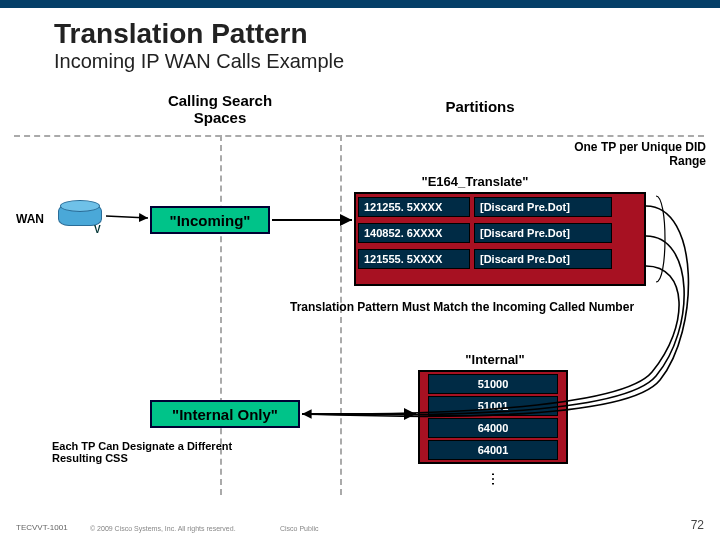 The width and height of the screenshot is (720, 540). I want to click on note-unique-did: One TP per Unique DID Range, so click(621, 154).